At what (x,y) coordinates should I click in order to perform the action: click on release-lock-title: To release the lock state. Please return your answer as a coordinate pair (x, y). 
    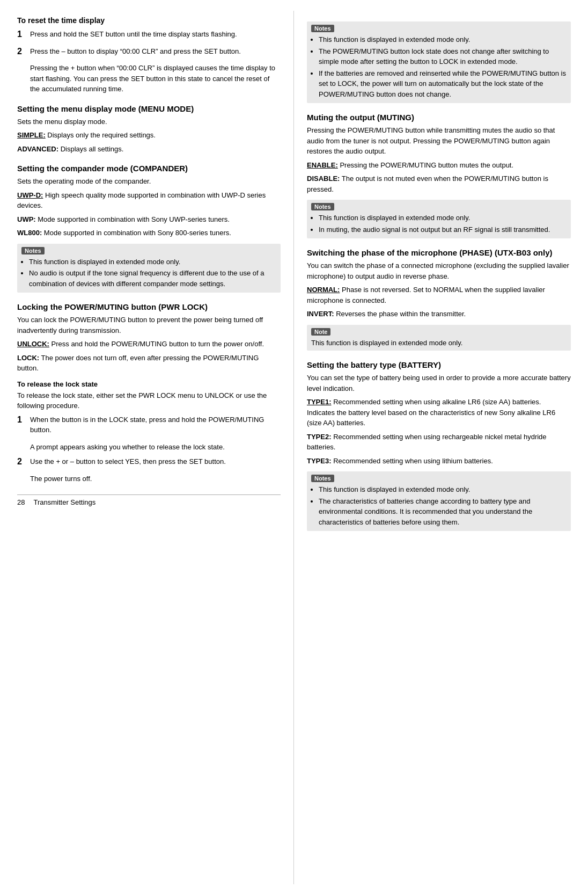
    Looking at the image, I should click on (149, 384).